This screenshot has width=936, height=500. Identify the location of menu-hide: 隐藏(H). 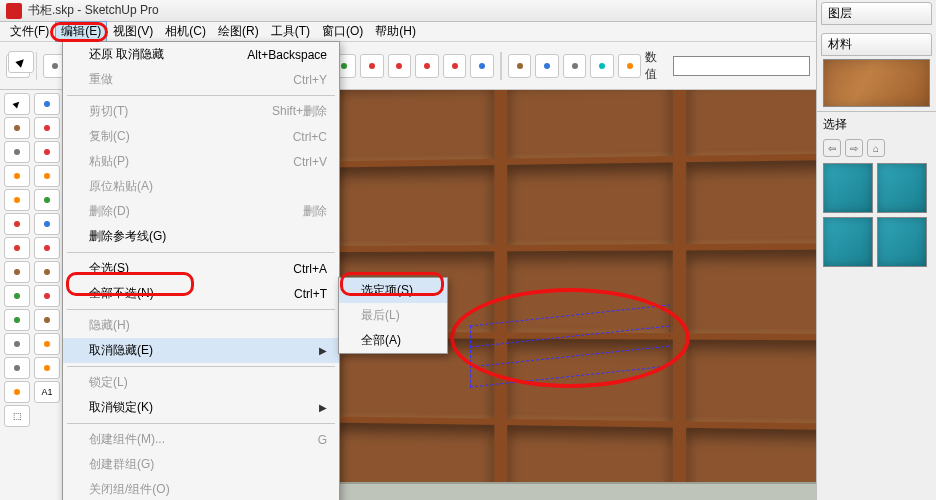
(201, 326).